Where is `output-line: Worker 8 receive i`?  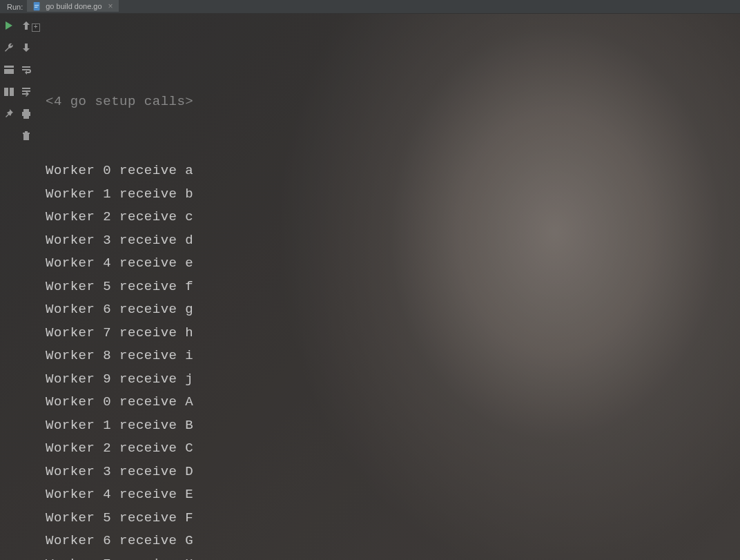
output-line: Worker 8 receive i is located at coordinates (389, 356).